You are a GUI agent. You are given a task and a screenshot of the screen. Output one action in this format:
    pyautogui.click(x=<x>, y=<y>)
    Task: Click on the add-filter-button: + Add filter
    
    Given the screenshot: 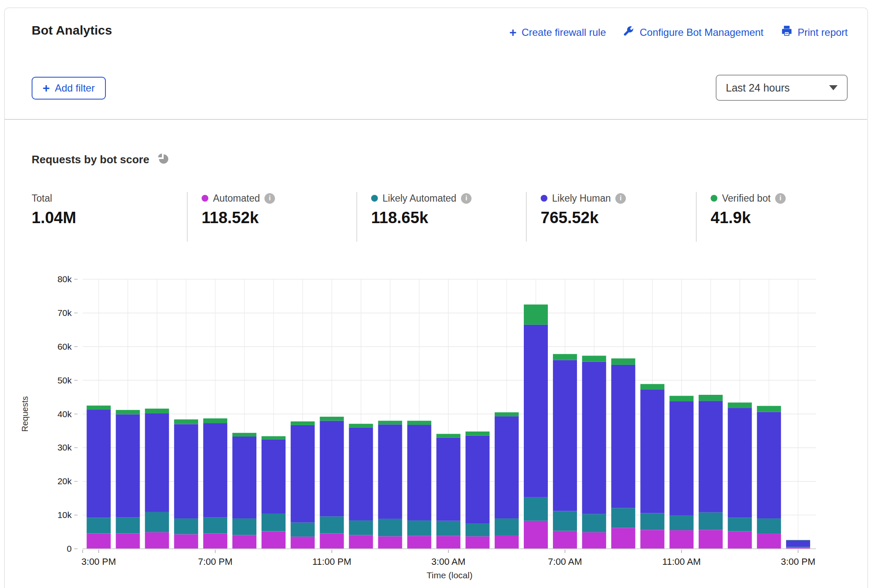 What is the action you would take?
    pyautogui.click(x=69, y=88)
    